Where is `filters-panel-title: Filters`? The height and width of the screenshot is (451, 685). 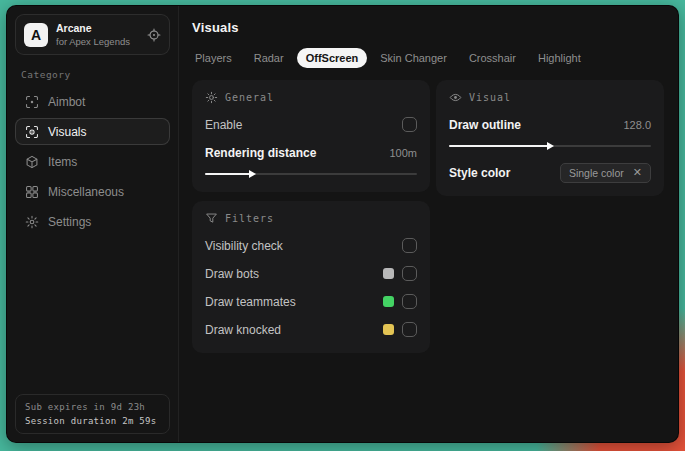
filters-panel-title: Filters is located at coordinates (250, 218).